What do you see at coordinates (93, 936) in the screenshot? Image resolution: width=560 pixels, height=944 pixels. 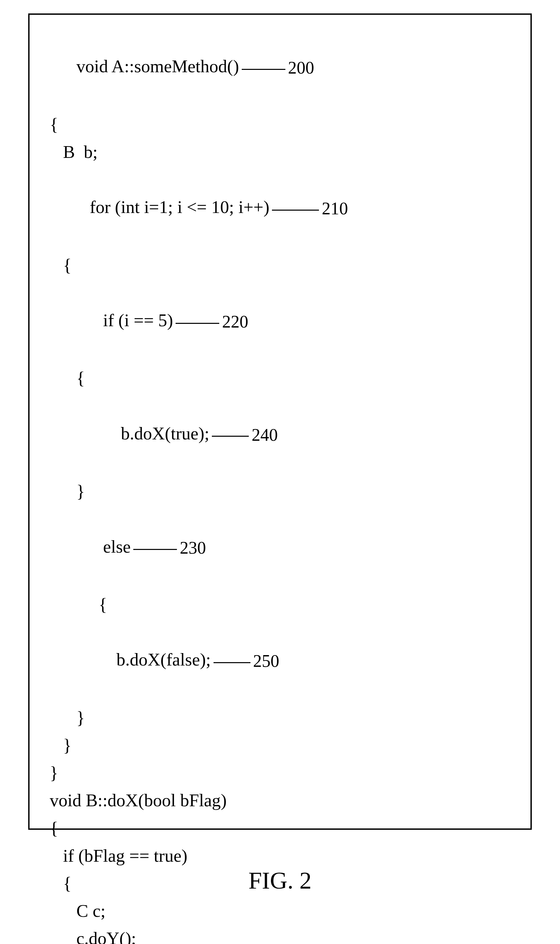 I see `code-text: c.doY();` at bounding box center [93, 936].